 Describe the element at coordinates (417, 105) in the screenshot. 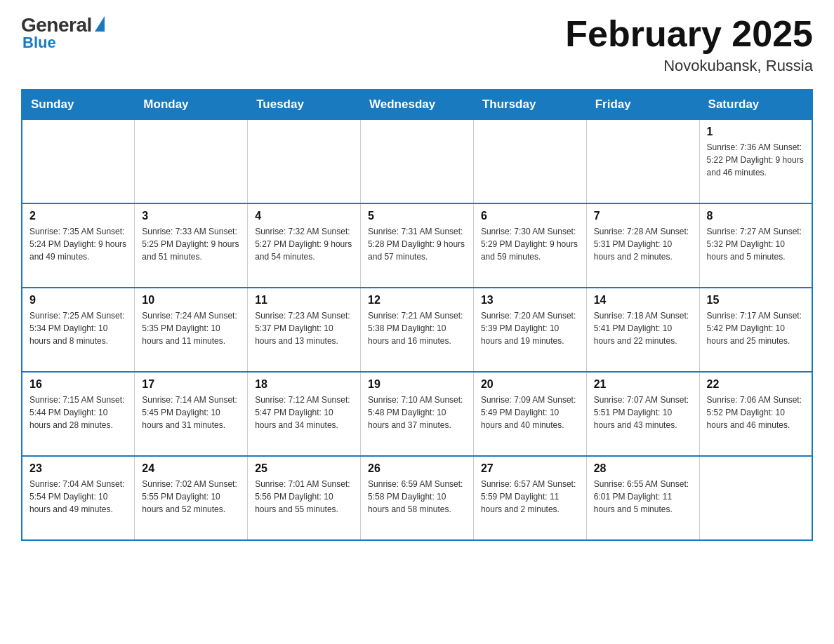

I see `weekday-header-wednesday: Wednesday` at that location.